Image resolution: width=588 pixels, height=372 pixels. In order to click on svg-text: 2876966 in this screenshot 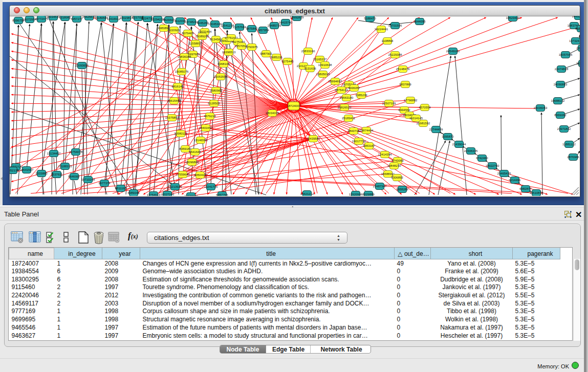, I will do `click(573, 157)`.